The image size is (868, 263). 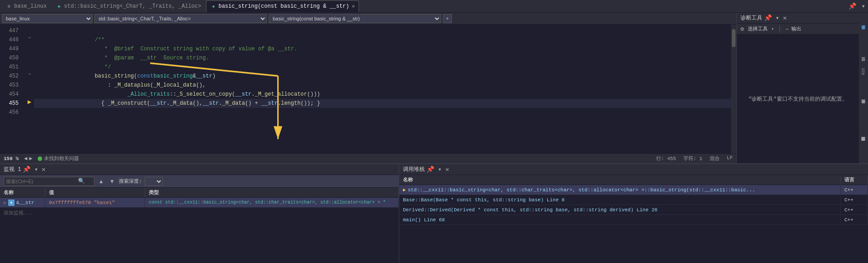 What do you see at coordinates (863, 6) in the screenshot?
I see `tab-menu-btn: ▾` at bounding box center [863, 6].